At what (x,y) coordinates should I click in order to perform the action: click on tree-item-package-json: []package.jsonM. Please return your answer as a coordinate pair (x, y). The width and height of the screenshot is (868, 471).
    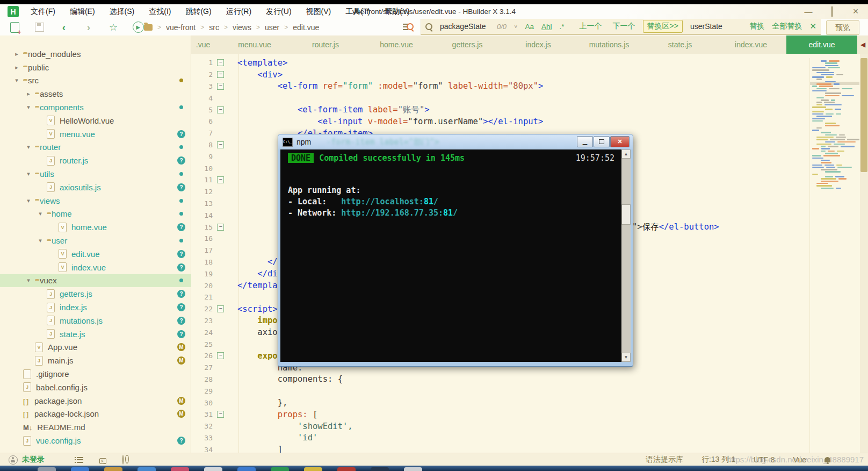
    Looking at the image, I should click on (96, 401).